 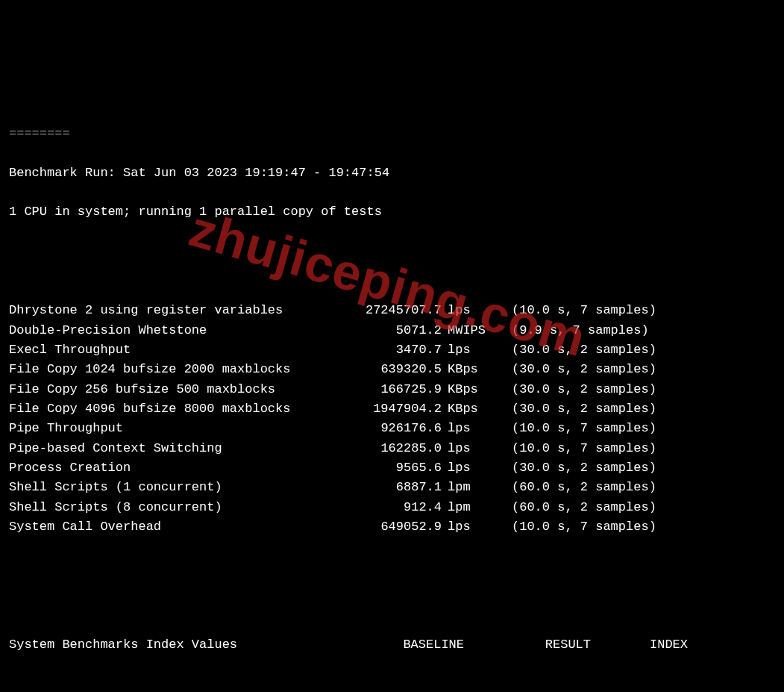 What do you see at coordinates (389, 527) in the screenshot?
I see `test-value: 649052.9` at bounding box center [389, 527].